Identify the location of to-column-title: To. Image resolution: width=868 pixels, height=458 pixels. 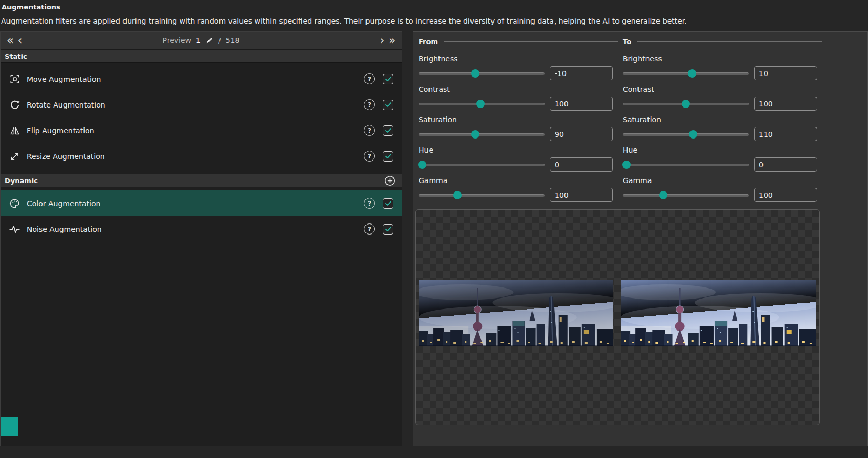
(627, 42).